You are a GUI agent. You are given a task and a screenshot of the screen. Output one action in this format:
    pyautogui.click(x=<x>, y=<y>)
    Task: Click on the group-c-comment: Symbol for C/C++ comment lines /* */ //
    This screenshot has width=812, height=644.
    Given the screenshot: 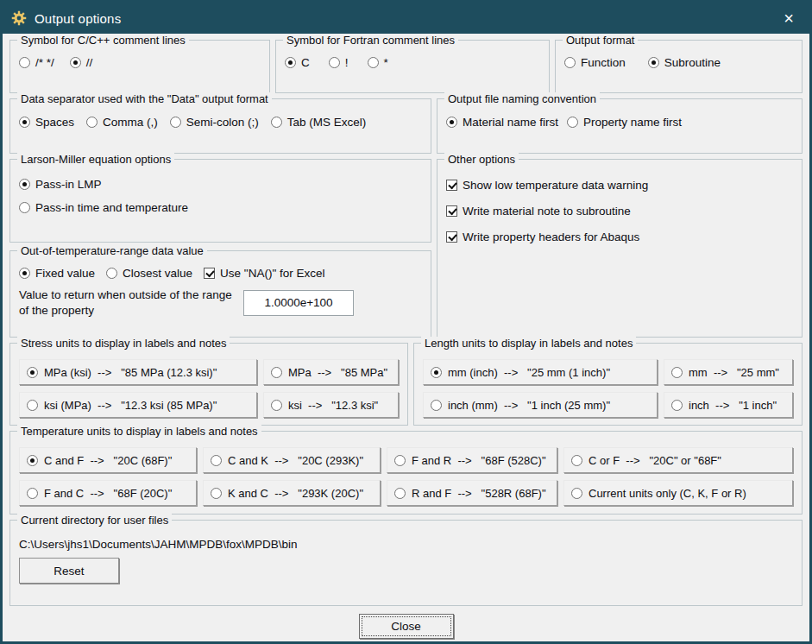 What is the action you would take?
    pyautogui.click(x=140, y=66)
    